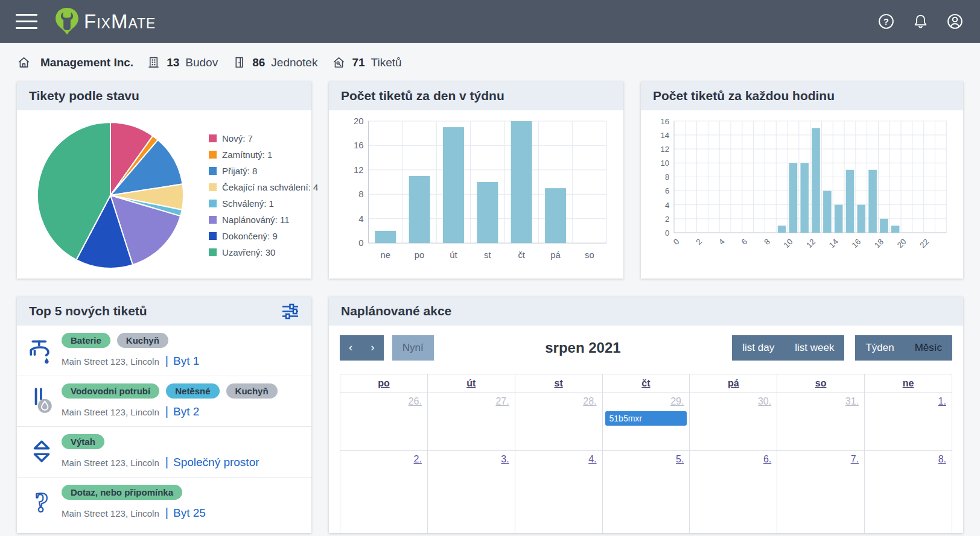  I want to click on calendar-date-link: 26., so click(384, 400).